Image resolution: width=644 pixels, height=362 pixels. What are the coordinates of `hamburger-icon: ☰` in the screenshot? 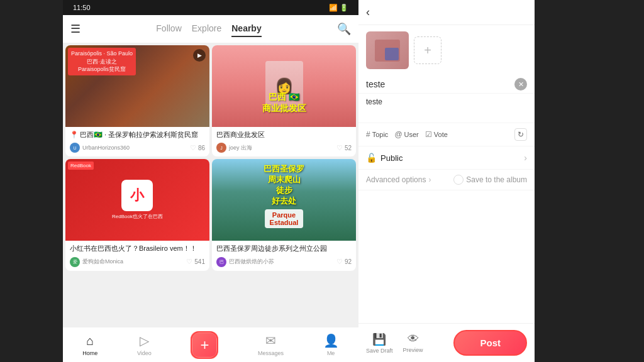 It's located at (75, 29).